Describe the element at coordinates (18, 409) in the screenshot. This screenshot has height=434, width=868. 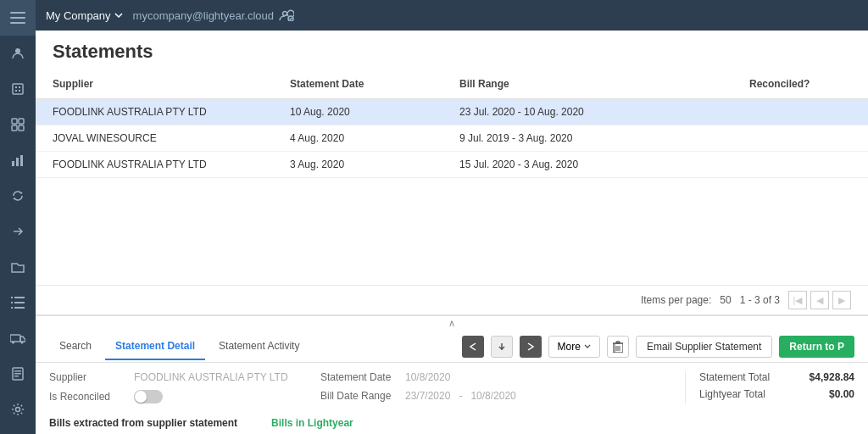
I see `settings-icon` at that location.